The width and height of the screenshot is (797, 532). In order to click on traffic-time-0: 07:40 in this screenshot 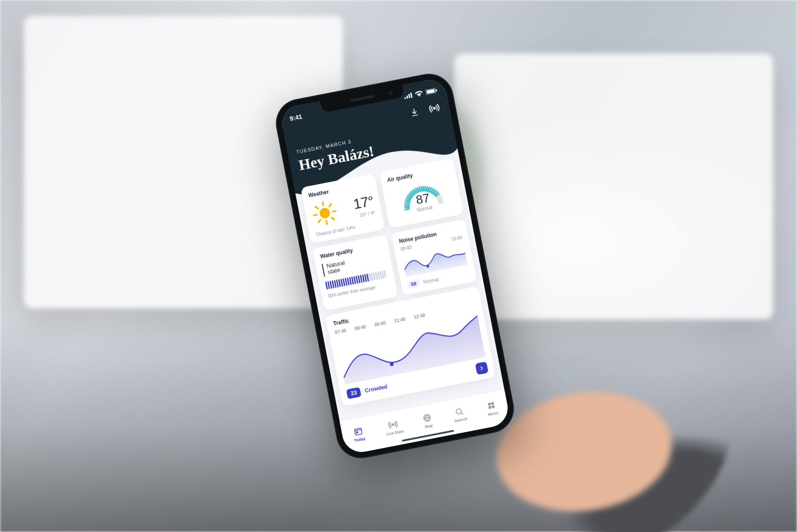, I will do `click(341, 332)`.